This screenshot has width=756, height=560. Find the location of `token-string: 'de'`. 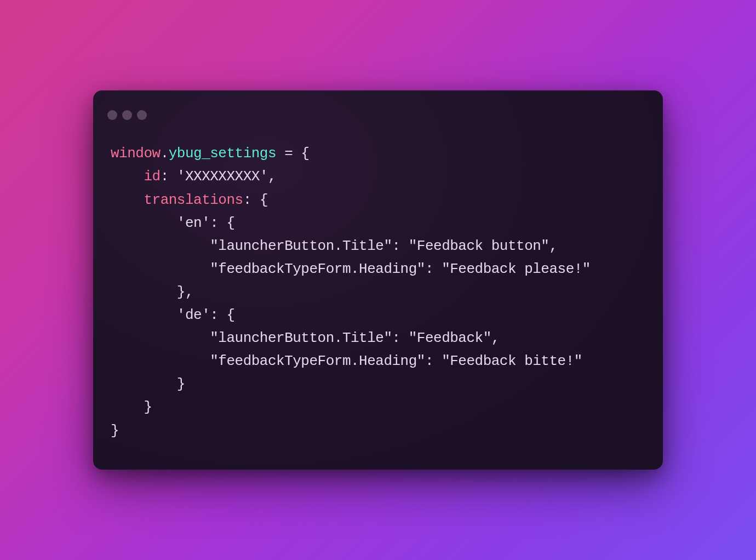

token-string: 'de' is located at coordinates (193, 315).